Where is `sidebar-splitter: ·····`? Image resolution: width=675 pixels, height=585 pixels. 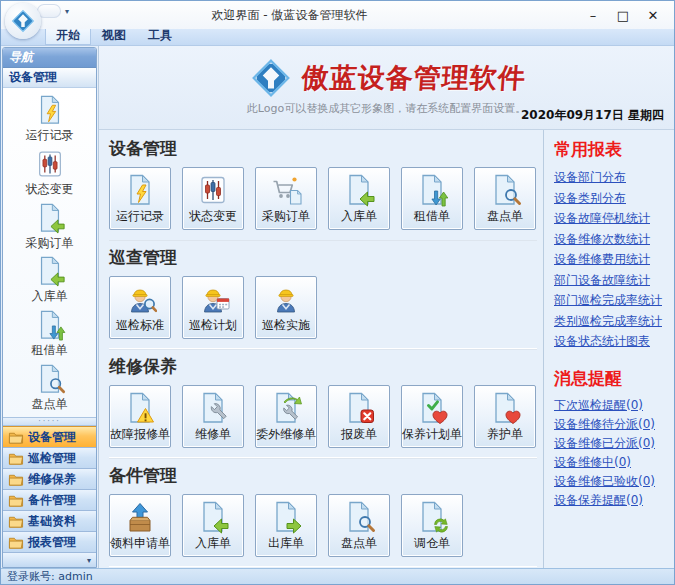 sidebar-splitter: ····· is located at coordinates (50, 422).